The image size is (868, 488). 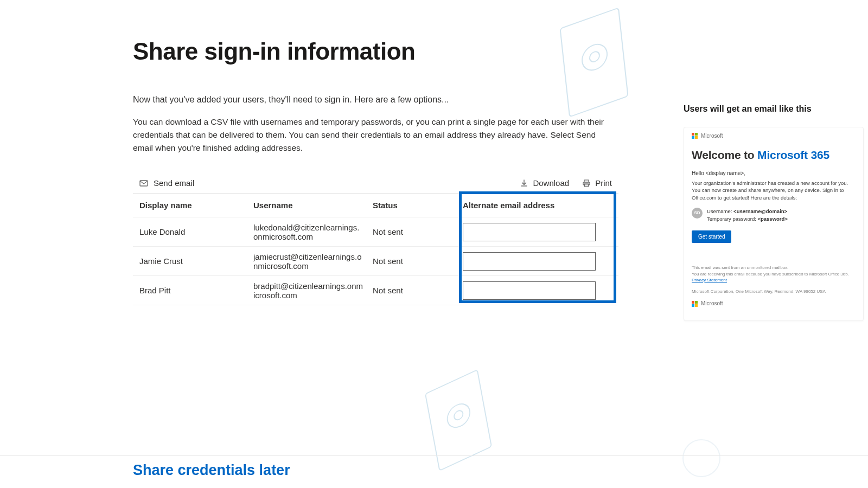 What do you see at coordinates (586, 183) in the screenshot?
I see `print-icon` at bounding box center [586, 183].